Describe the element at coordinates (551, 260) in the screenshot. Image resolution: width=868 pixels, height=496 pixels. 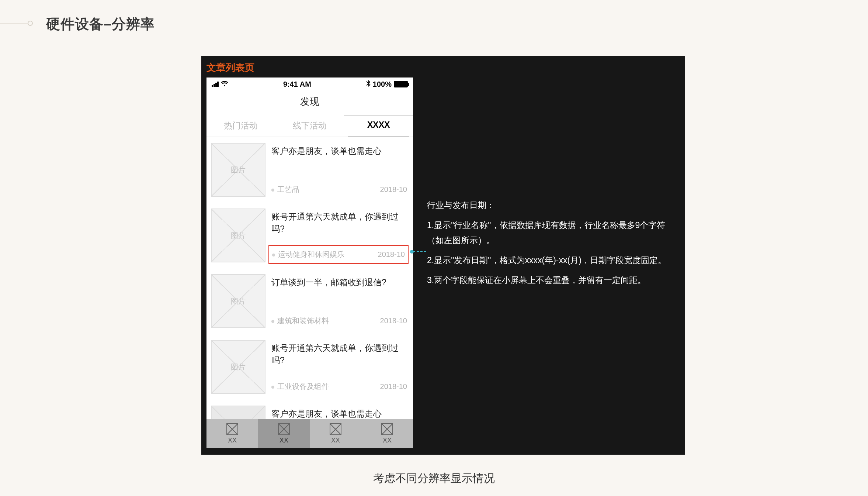
I see `annotation-line: 2.显示"发布日期"，格式为xxxx(年)-xx(月)，日期字段宽度固定。` at that location.